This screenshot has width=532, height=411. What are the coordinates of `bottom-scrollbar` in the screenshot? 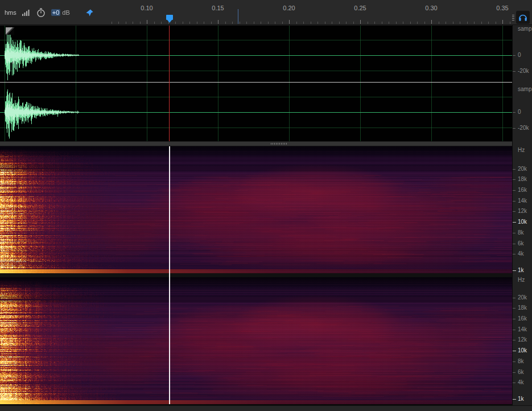 It's located at (266, 408).